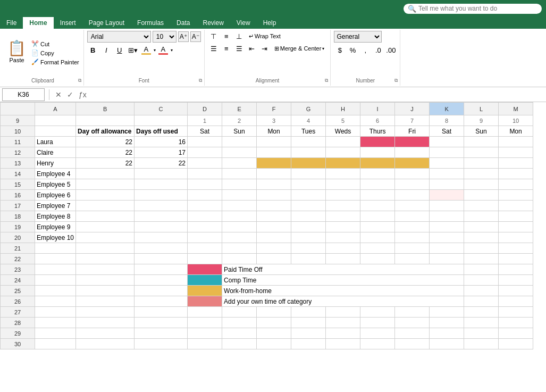  Describe the element at coordinates (205, 291) in the screenshot. I see `legend-wfh-color` at that location.